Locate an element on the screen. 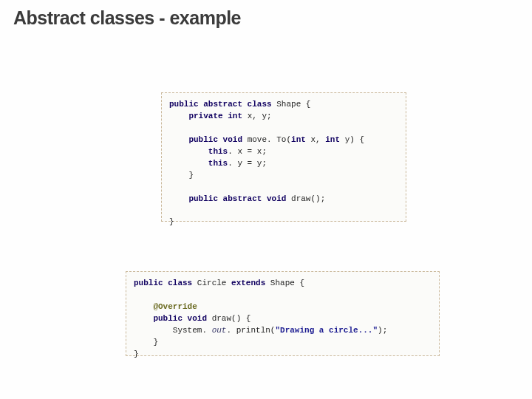 The width and height of the screenshot is (532, 399). code-text: Circle is located at coordinates (214, 283).